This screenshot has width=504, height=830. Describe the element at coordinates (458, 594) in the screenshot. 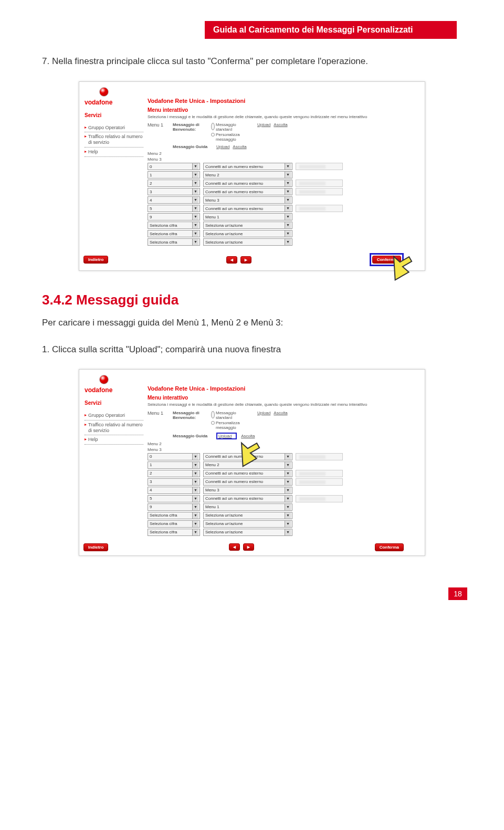

I see `page-number: 18` at that location.